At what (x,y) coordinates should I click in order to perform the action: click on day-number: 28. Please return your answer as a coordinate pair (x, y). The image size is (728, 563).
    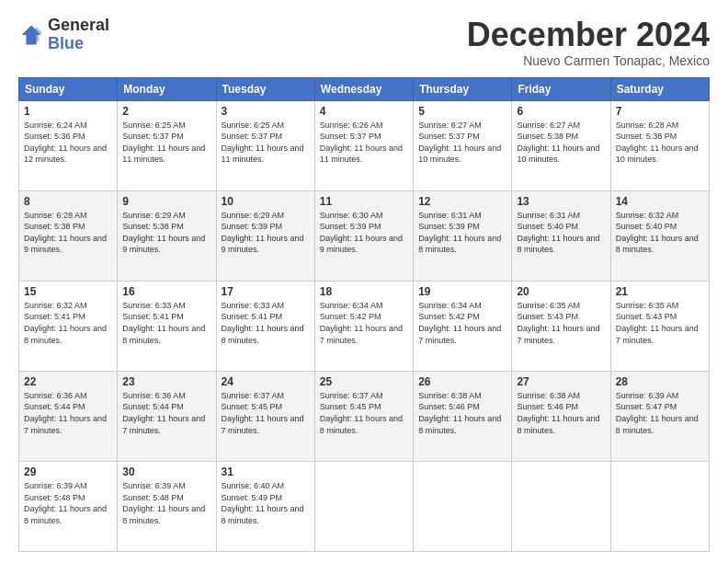
    Looking at the image, I should click on (660, 382).